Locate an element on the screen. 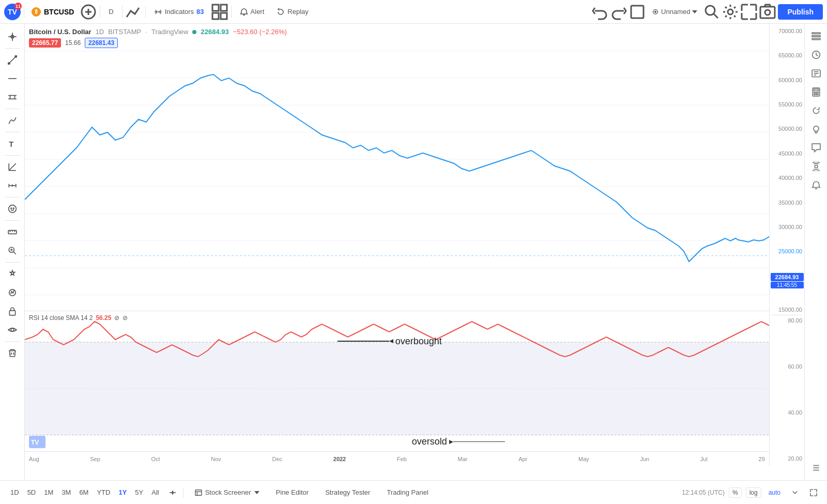 The width and height of the screenshot is (827, 504). rsi-y-40: 40.00 is located at coordinates (787, 413).